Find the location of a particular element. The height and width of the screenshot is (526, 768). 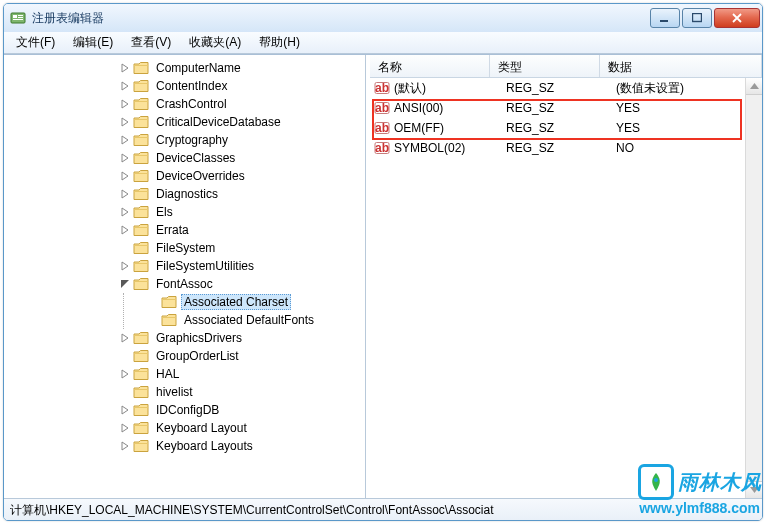

window-buttons is located at coordinates (704, 18).